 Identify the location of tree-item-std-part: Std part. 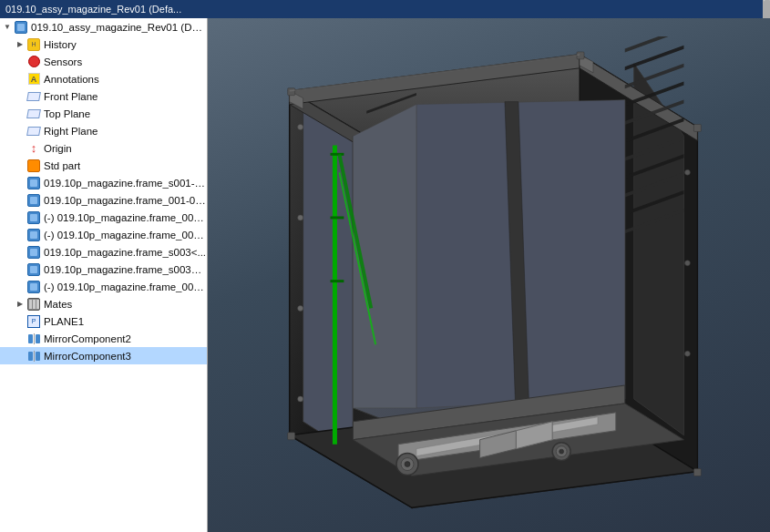
(104, 166).